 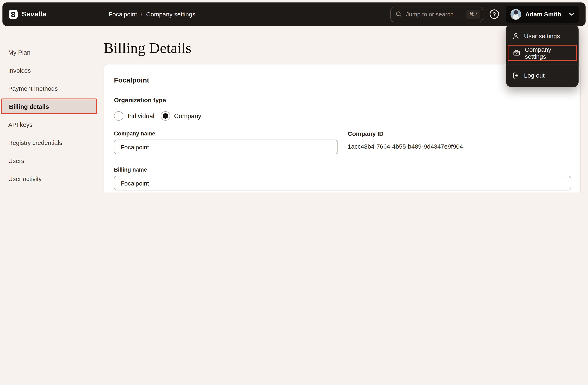 What do you see at coordinates (460, 146) in the screenshot?
I see `company-id-value: 1acc48b4-7664-4b55-b489-9d4347e9f904` at bounding box center [460, 146].